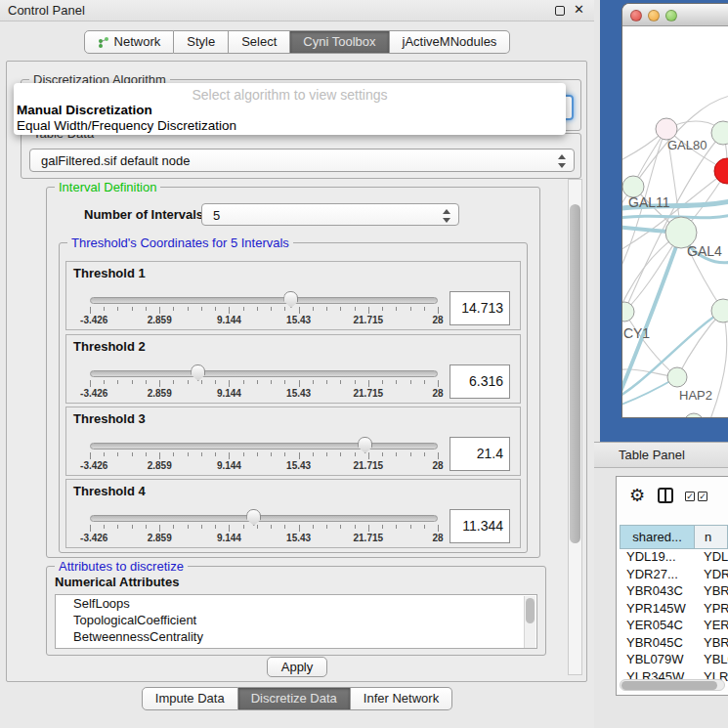 The width and height of the screenshot is (728, 728). I want to click on table-panel-titlebar: Table Panel, so click(661, 455).